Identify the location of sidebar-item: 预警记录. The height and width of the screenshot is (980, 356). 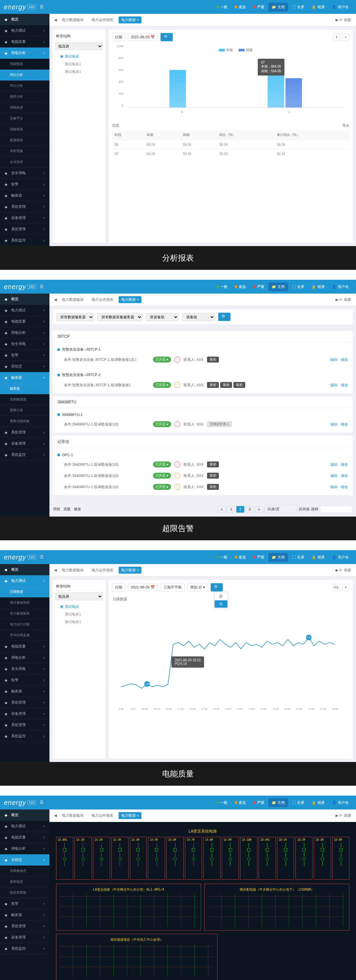
(25, 410).